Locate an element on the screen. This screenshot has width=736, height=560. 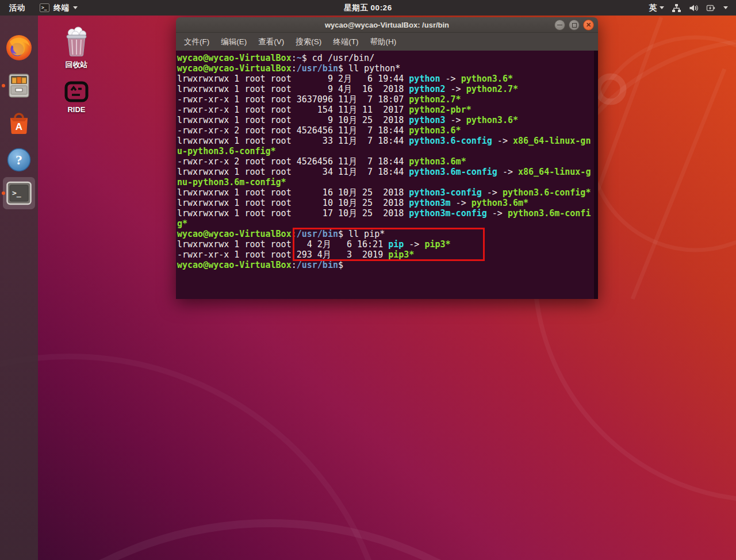
window-controls: ✕ is located at coordinates (574, 25).